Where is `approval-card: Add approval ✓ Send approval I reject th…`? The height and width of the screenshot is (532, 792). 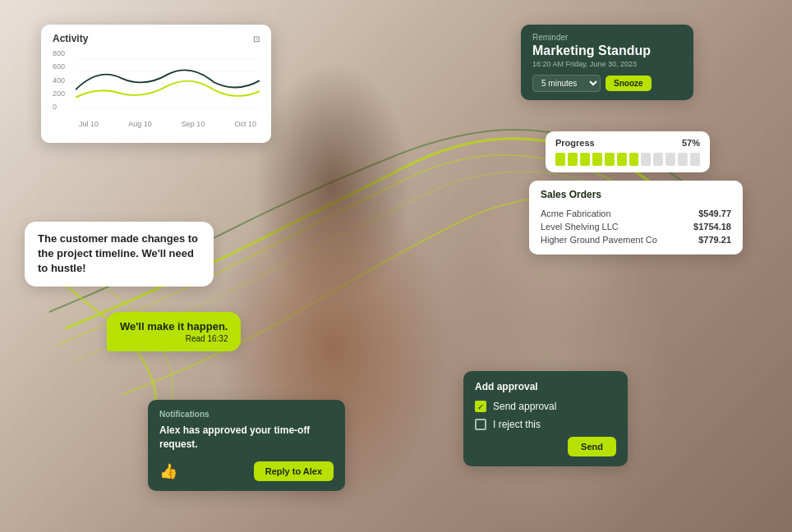 approval-card: Add approval ✓ Send approval I reject th… is located at coordinates (546, 419).